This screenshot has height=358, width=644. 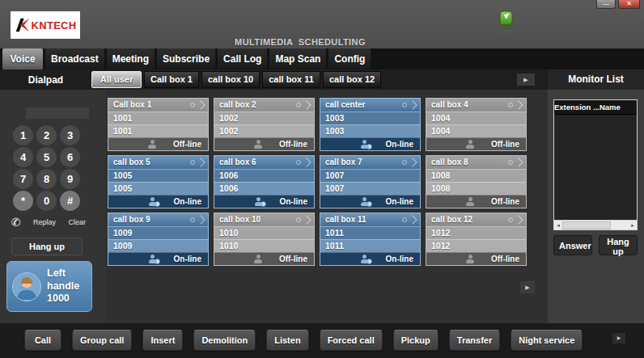 I want to click on keypad-key: 7, so click(x=23, y=179).